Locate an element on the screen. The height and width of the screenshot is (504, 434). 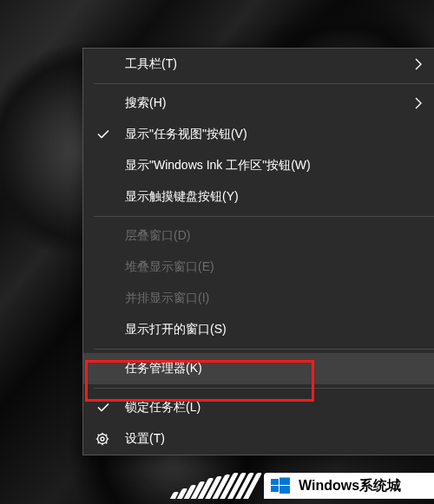
menu-item-lock-taskbar: 锁定任务栏(L) is located at coordinates (259, 408).